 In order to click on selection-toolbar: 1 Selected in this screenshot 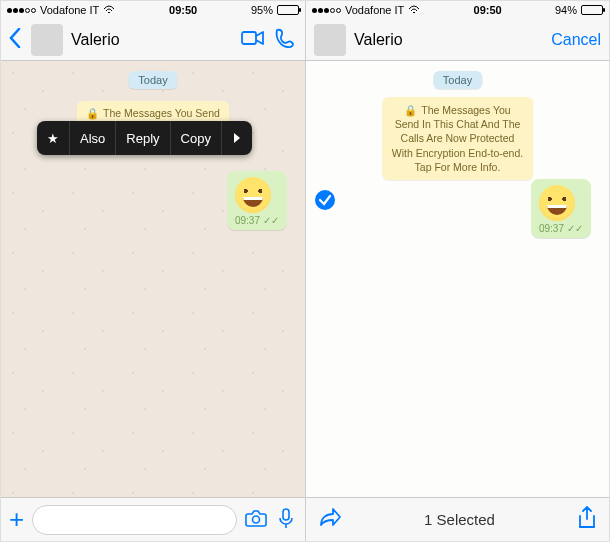, I will do `click(458, 519)`.